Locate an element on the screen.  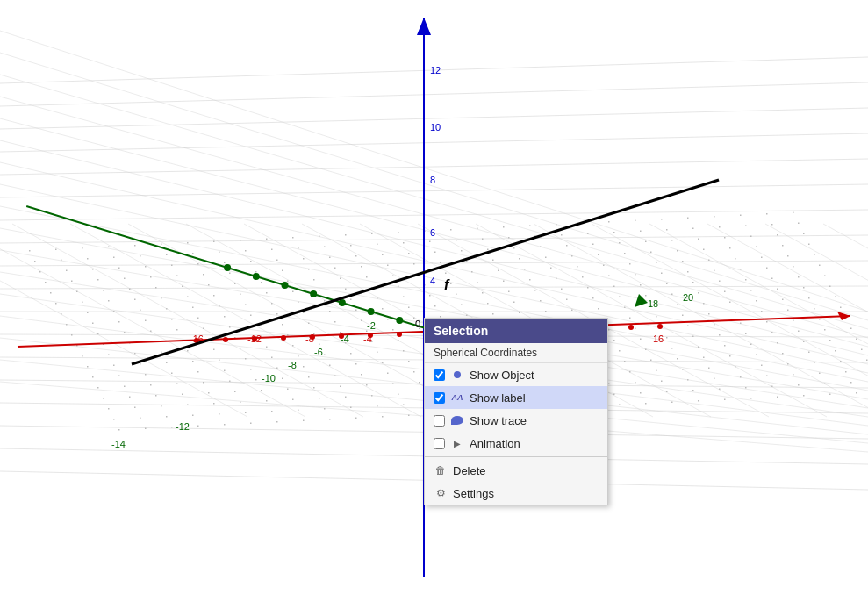
show-label-checkbox is located at coordinates (439, 398).